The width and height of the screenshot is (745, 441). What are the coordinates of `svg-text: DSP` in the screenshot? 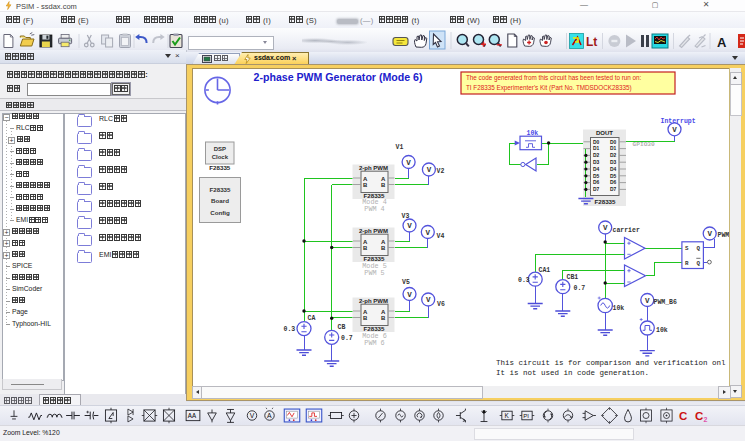 It's located at (220, 149).